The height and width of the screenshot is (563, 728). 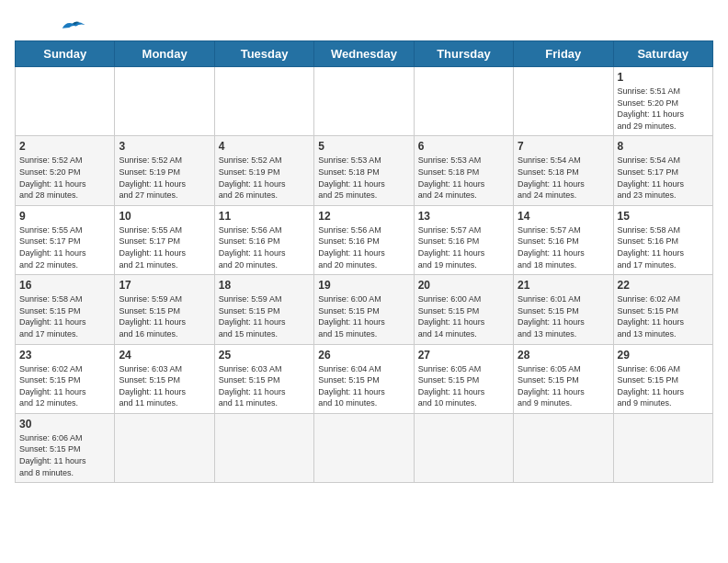 I want to click on day-number: 15, so click(x=664, y=216).